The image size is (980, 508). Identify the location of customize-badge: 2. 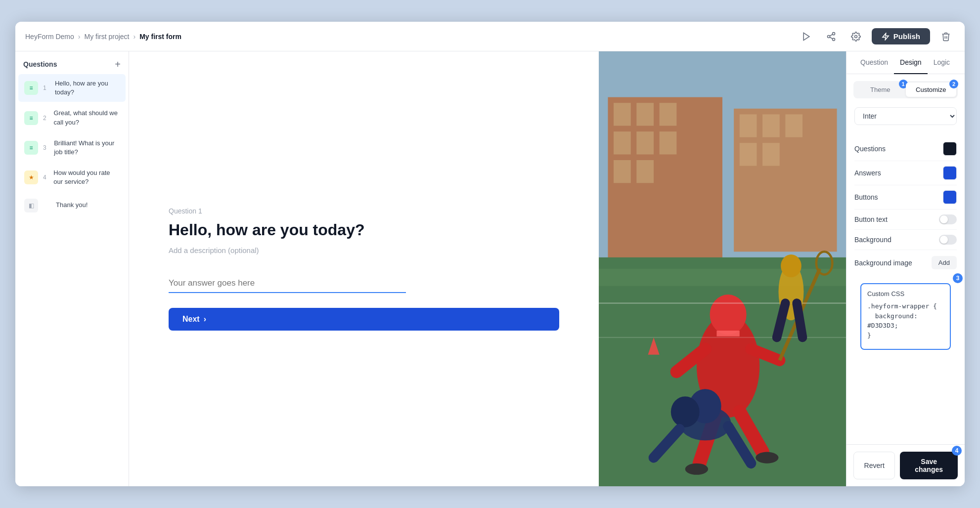
(954, 84).